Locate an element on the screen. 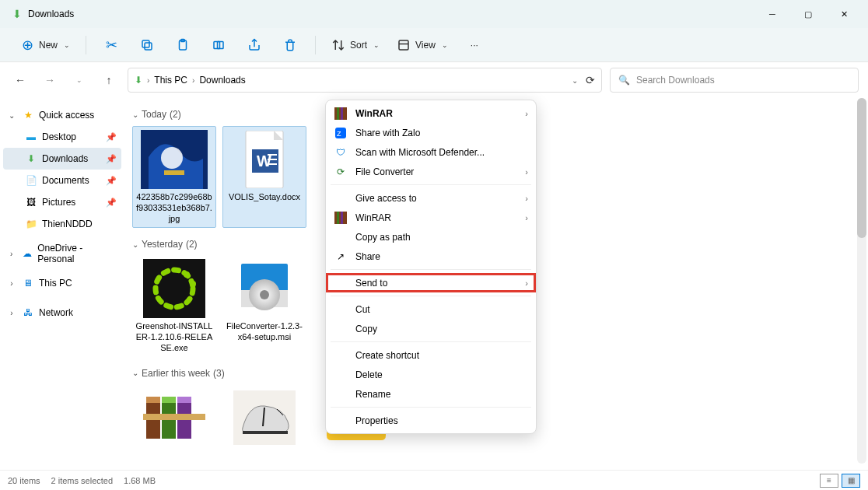  cm-file-converter: ⟳ File Converter › is located at coordinates (431, 171).